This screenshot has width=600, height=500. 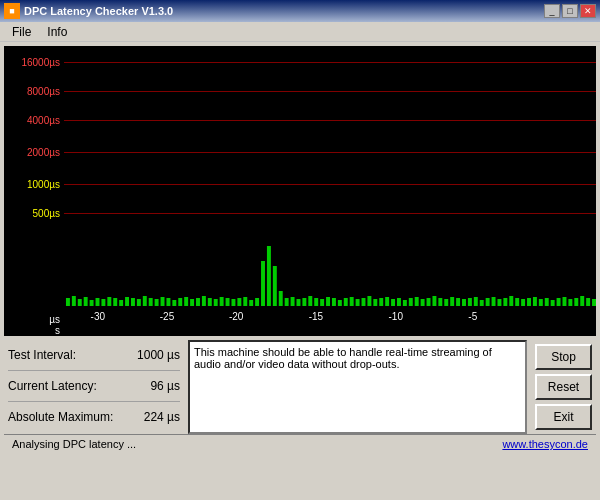 What do you see at coordinates (44, 120) in the screenshot?
I see `y-label-4000: 4000µs` at bounding box center [44, 120].